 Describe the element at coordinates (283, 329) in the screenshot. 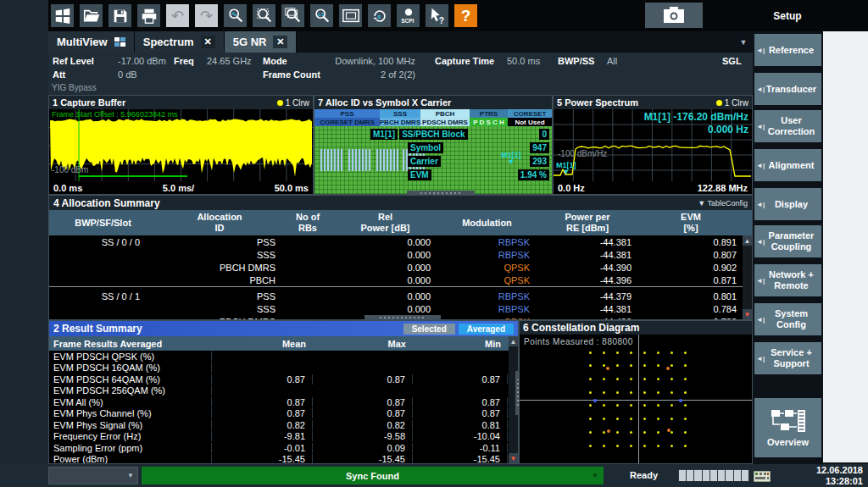

I see `panel-title-bar: 2 Result Summary Selected Averaged` at that location.